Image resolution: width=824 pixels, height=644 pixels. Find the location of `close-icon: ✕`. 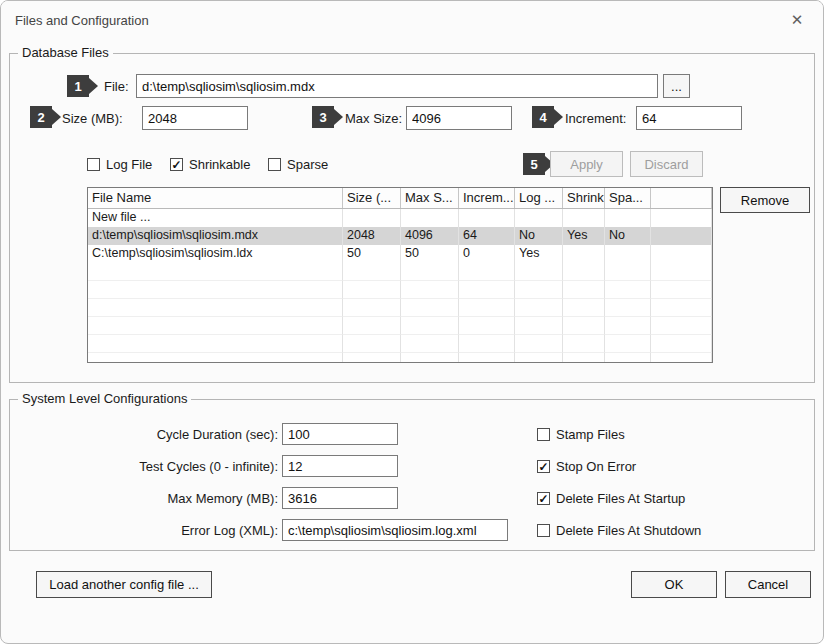

close-icon: ✕ is located at coordinates (797, 20).